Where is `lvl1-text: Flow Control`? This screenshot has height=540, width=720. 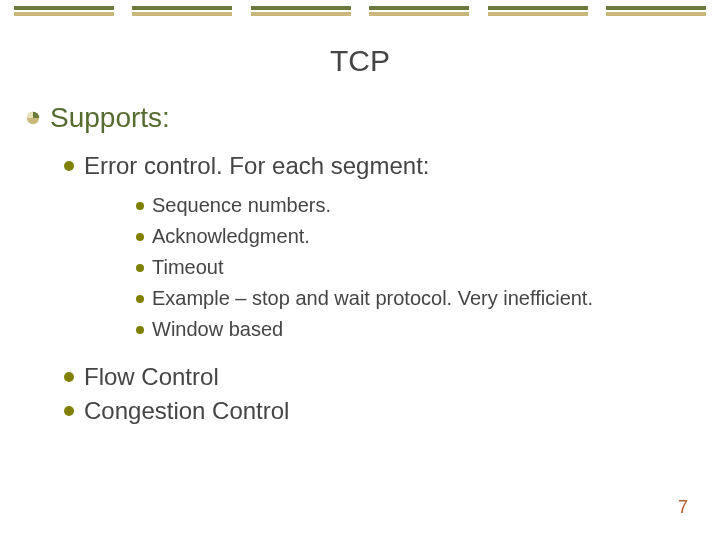
lvl1-text: Flow Control is located at coordinates (152, 377).